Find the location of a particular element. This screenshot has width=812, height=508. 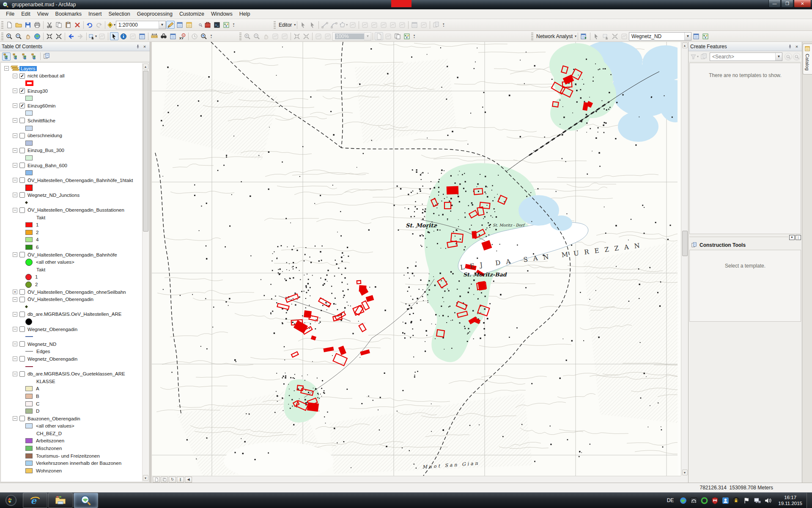

organize-templates-icon is located at coordinates (704, 57).